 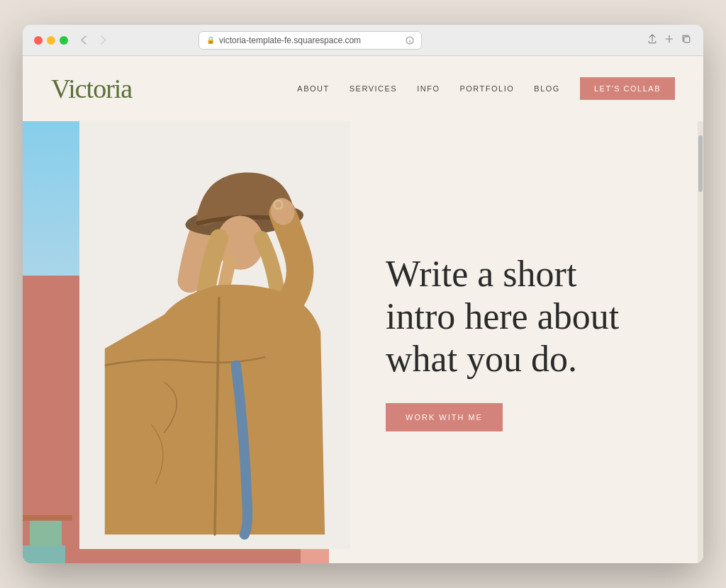 What do you see at coordinates (669, 40) in the screenshot?
I see `browser-actions` at bounding box center [669, 40].